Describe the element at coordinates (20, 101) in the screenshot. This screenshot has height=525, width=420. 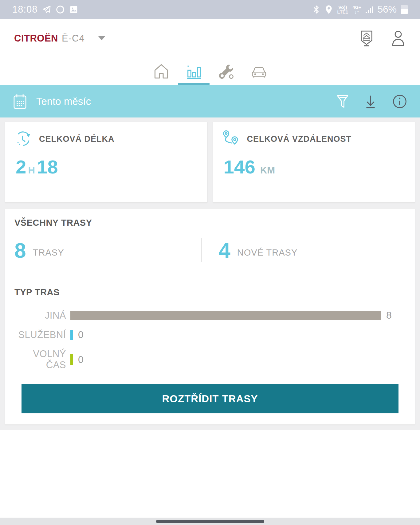
I see `calendar-icon` at that location.